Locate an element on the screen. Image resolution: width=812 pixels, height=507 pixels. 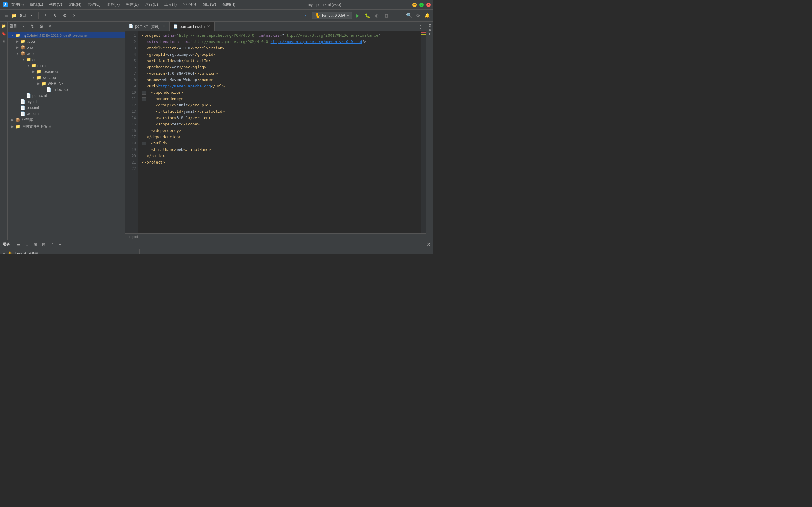
tree-item-src: ▼ 📁 src is located at coordinates (66, 59).